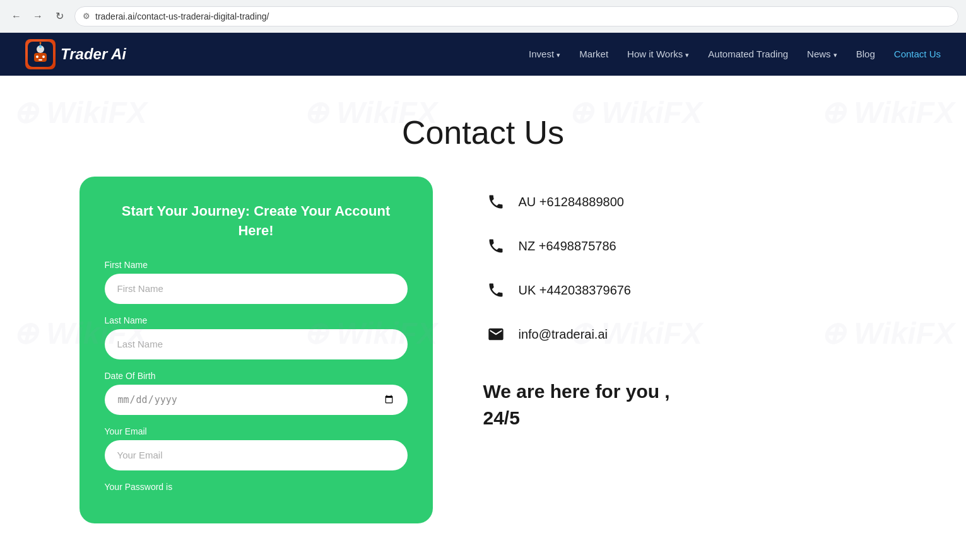 The height and width of the screenshot is (560, 966). I want to click on nav-item-market: Market, so click(594, 54).